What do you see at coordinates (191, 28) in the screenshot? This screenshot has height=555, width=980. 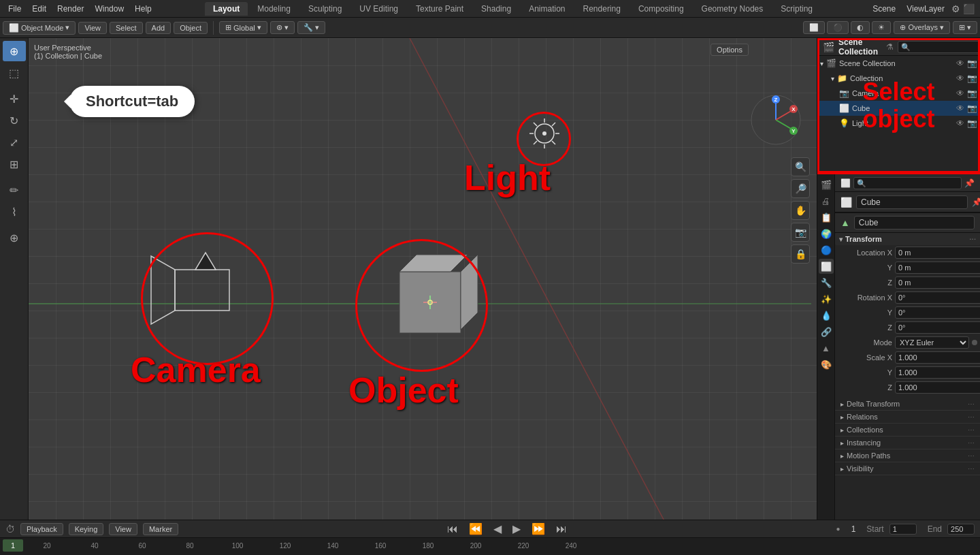 I see `object-menu: Object` at bounding box center [191, 28].